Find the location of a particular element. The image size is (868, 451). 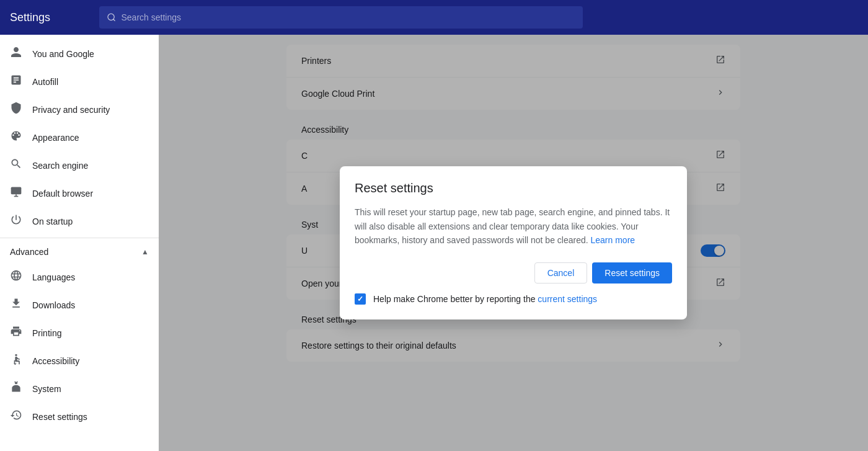

sidebar-item-printing: Printing is located at coordinates (77, 333).